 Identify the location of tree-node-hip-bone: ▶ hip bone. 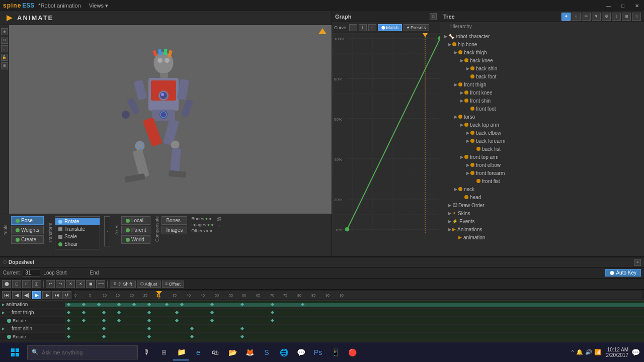
(545, 44).